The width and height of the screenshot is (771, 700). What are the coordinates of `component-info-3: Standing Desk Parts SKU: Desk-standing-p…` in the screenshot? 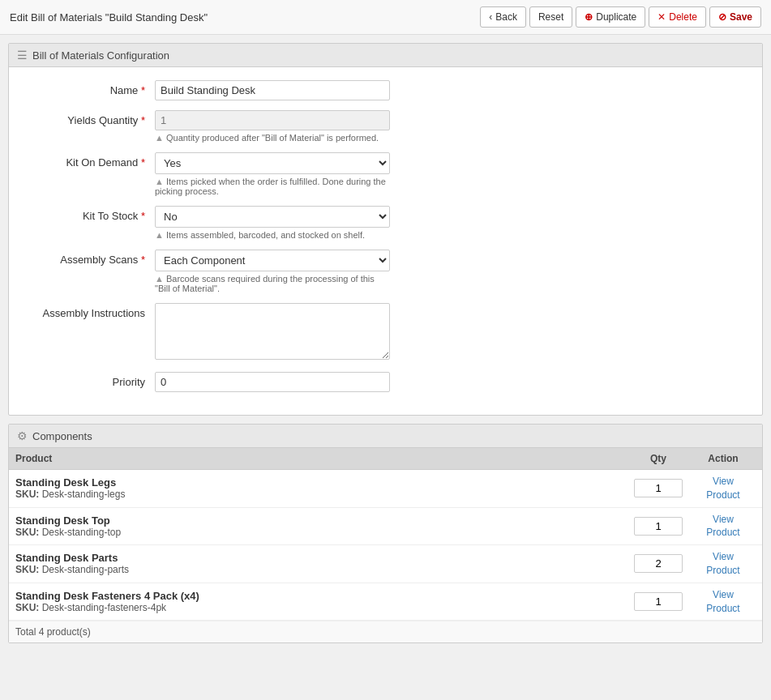 It's located at (321, 564).